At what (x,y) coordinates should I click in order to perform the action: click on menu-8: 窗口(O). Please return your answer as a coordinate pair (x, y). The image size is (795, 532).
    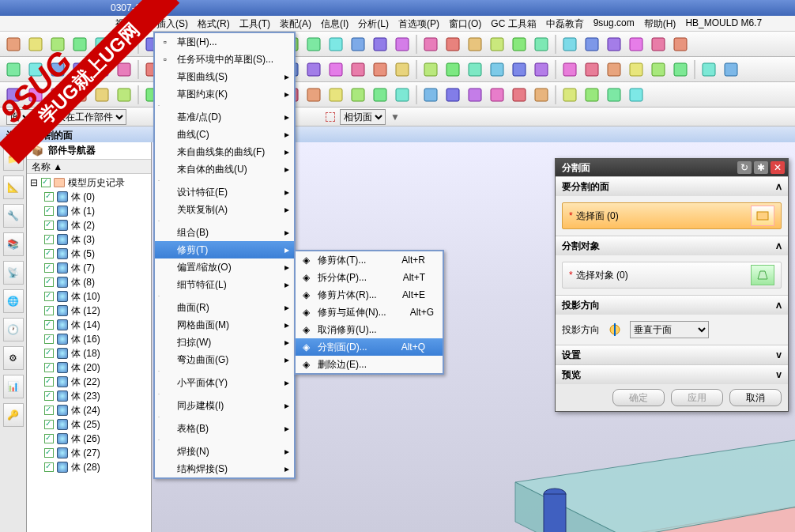
    Looking at the image, I should click on (465, 24).